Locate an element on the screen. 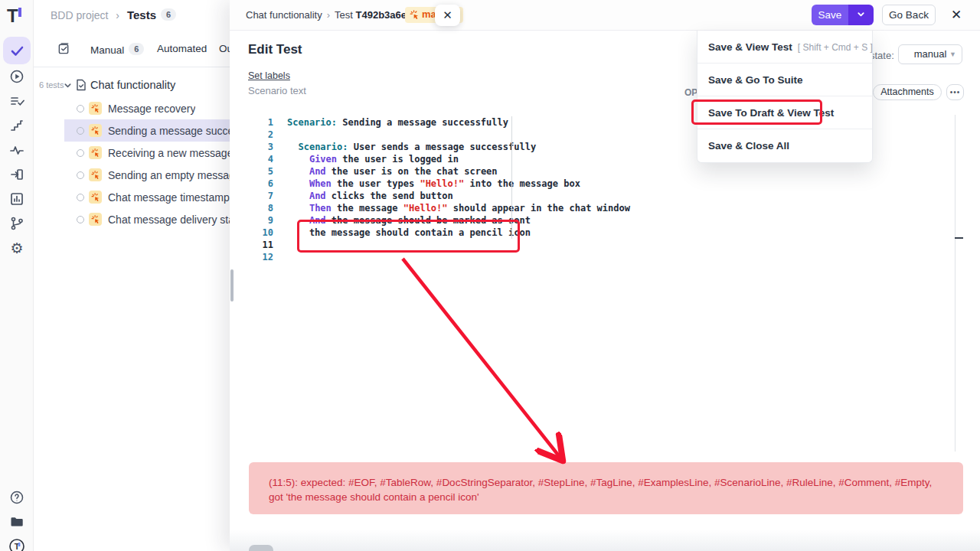 Image resolution: width=980 pixels, height=551 pixels. state-select: manual ▼ is located at coordinates (930, 54).